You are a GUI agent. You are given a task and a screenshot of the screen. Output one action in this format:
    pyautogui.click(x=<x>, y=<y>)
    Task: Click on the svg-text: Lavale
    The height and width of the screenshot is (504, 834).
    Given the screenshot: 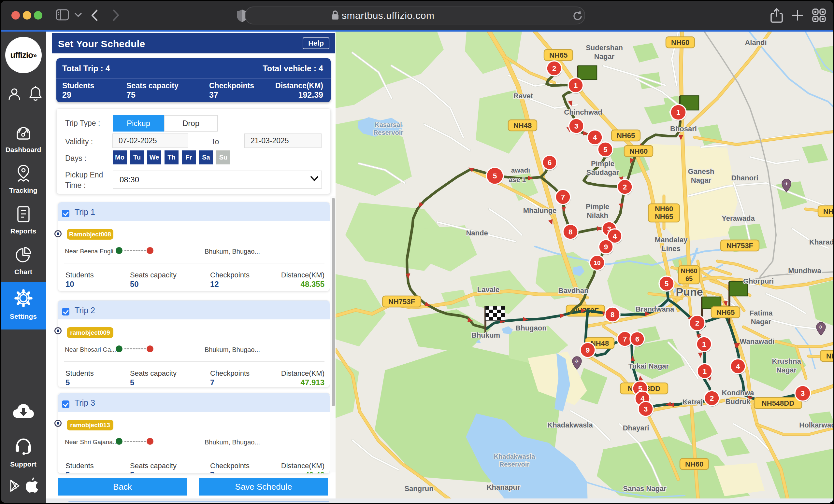 What is the action you would take?
    pyautogui.click(x=488, y=290)
    